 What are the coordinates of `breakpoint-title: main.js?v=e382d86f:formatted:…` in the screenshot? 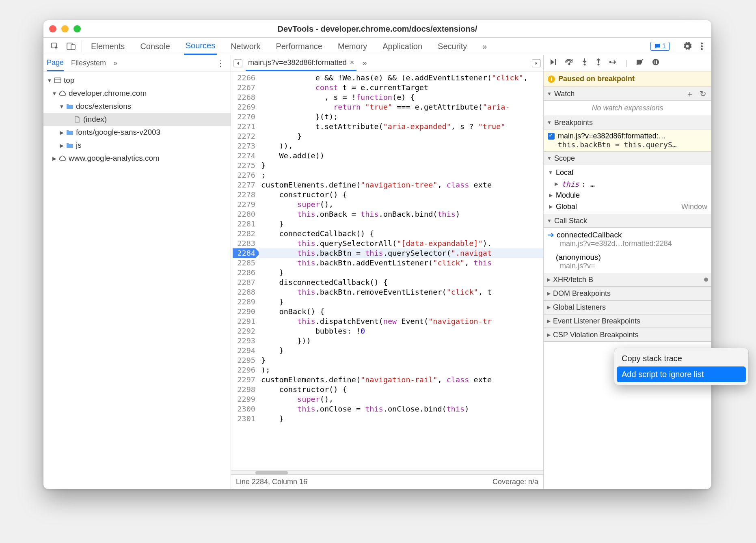 It's located at (612, 136).